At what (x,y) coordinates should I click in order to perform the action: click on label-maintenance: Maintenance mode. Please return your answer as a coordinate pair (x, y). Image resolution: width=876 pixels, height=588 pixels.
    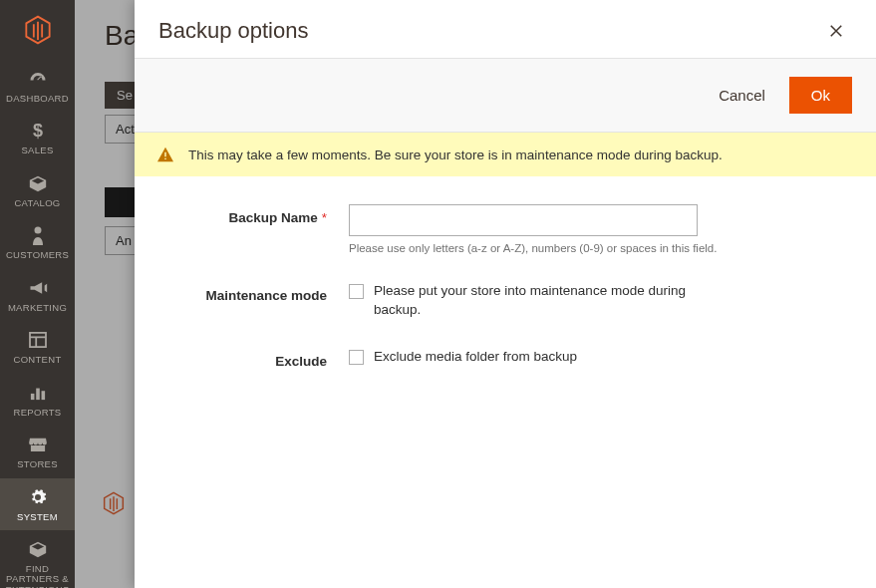
    Looking at the image, I should click on (261, 293).